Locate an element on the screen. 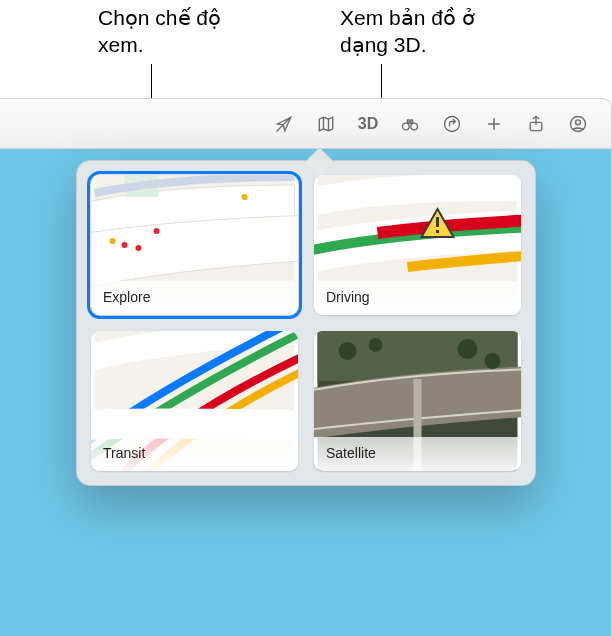 Image resolution: width=612 pixels, height=636 pixels. toolbar: 3D is located at coordinates (306, 124).